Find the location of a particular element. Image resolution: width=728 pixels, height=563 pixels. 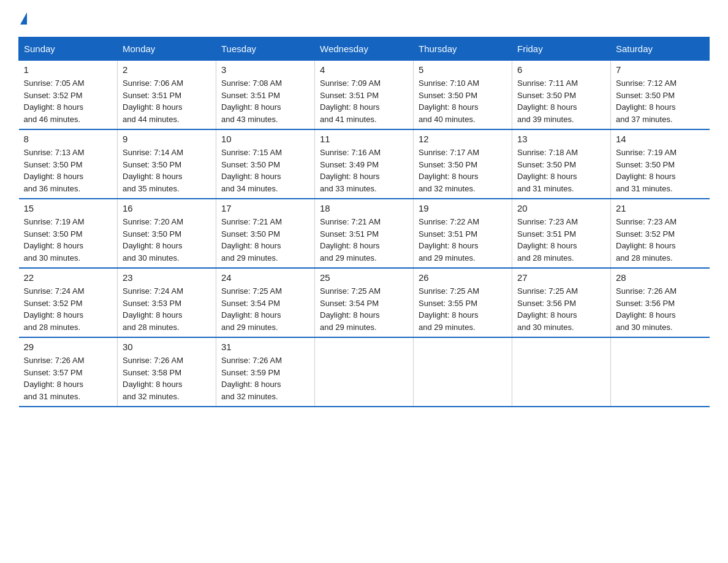

day-info: Sunrise: 7:22 AMSunset: 3:51 PMDaylight:… is located at coordinates (463, 240).